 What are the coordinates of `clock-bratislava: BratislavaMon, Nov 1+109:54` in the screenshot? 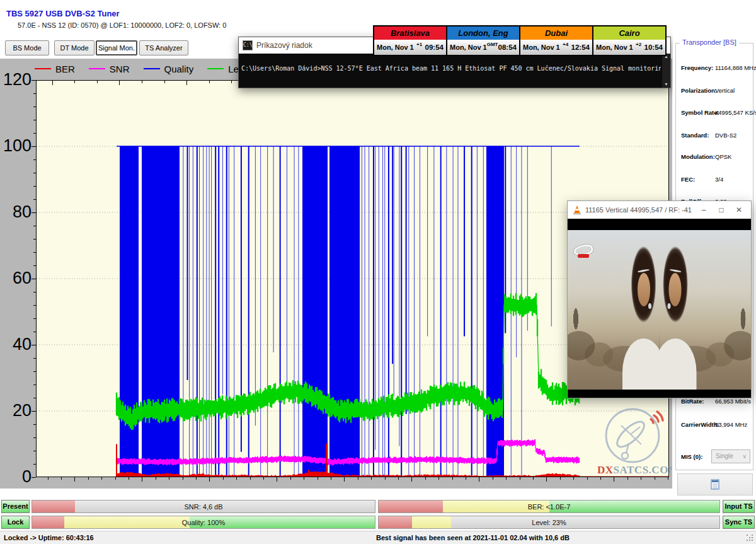 It's located at (410, 40).